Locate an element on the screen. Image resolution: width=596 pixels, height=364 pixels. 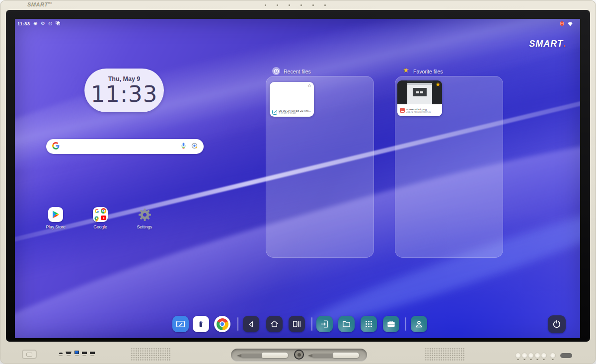
taskbar-whiteboard-button is located at coordinates (181, 324).